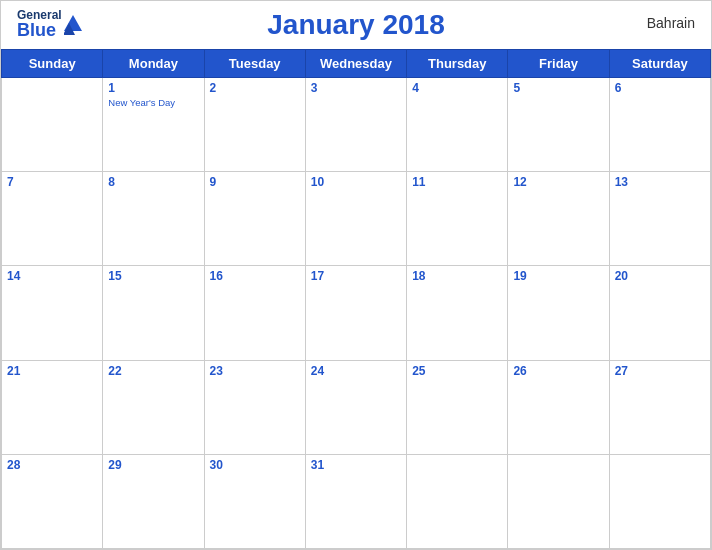 This screenshot has height=550, width=712. I want to click on calendar-cell: 8, so click(154, 219).